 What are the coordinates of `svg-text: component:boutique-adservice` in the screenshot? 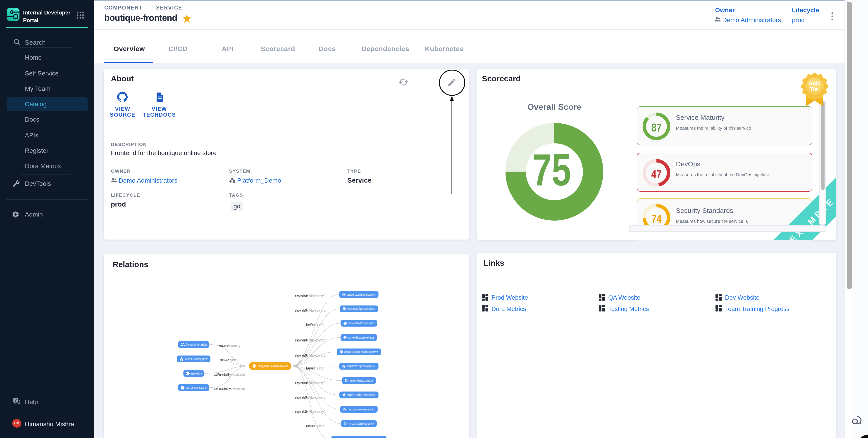 It's located at (361, 381).